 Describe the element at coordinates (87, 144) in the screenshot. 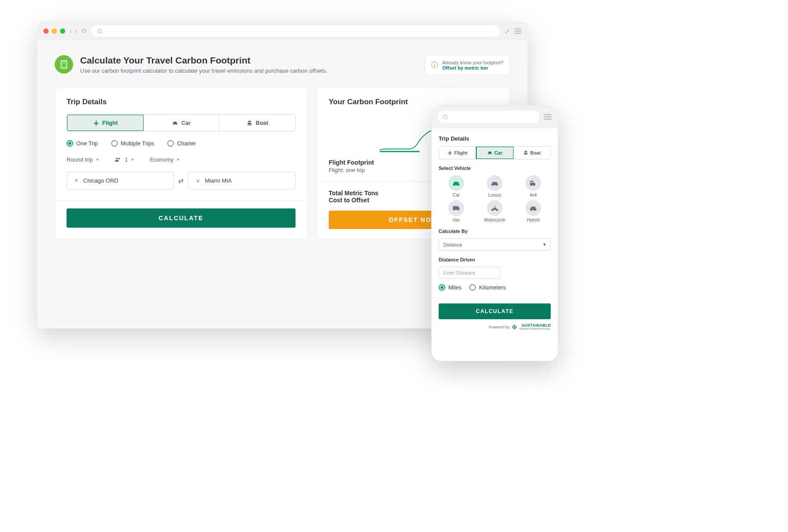

I see `radio-one-trip-label: One Trip` at that location.